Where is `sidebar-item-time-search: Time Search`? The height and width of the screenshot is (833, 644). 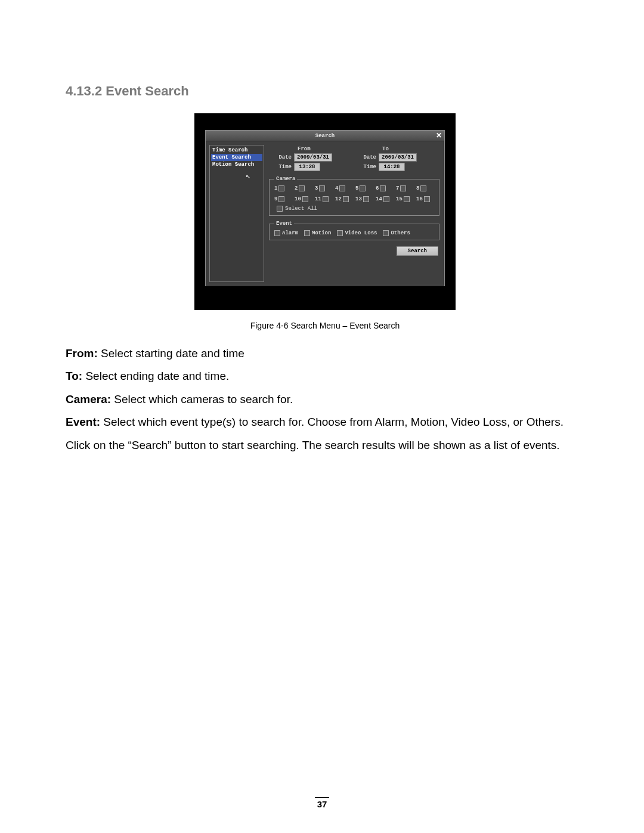
sidebar-item-time-search: Time Search is located at coordinates (237, 150).